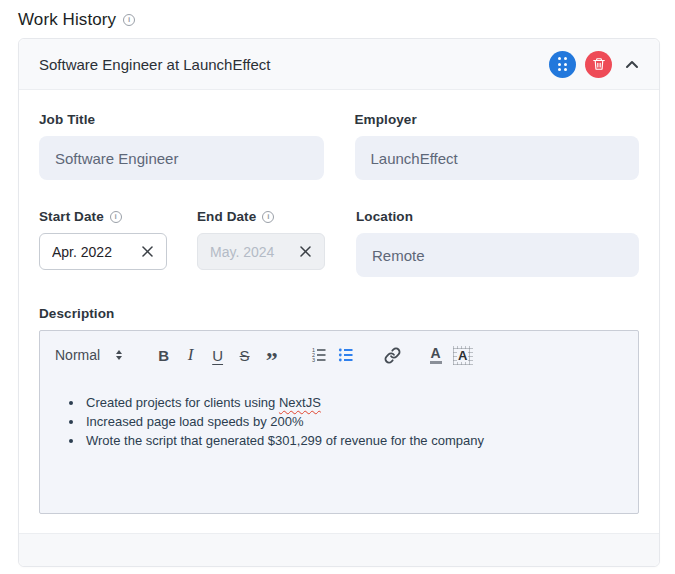  Describe the element at coordinates (119, 355) in the screenshot. I see `dropdown-arrows-icon` at that location.